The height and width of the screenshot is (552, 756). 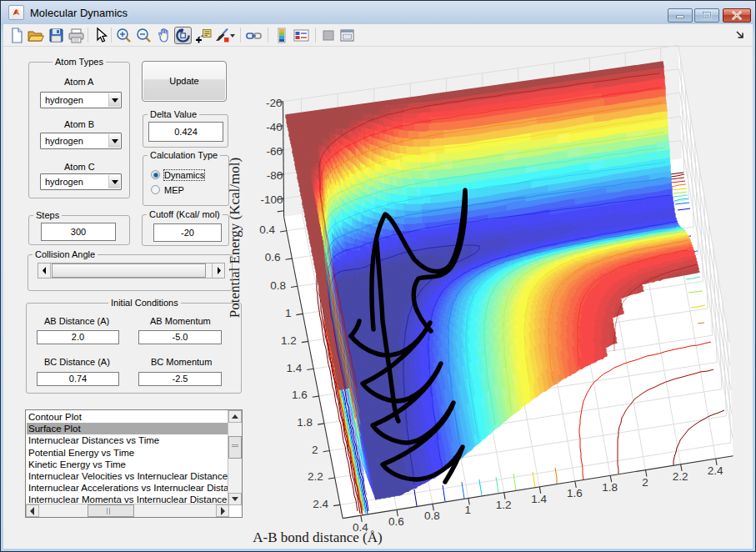 I want to click on svg-text: -60, so click(x=275, y=152).